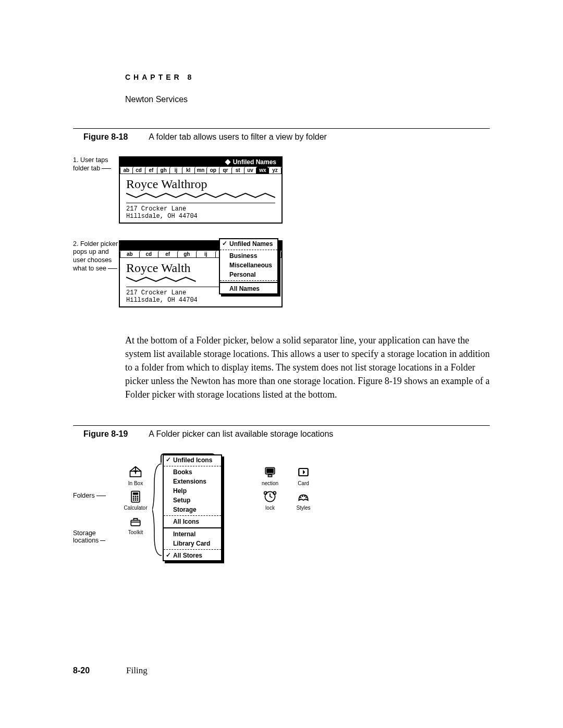 Image resolution: width=563 pixels, height=728 pixels. What do you see at coordinates (192, 556) in the screenshot?
I see `picker-item-all-stores: All Stores` at bounding box center [192, 556].